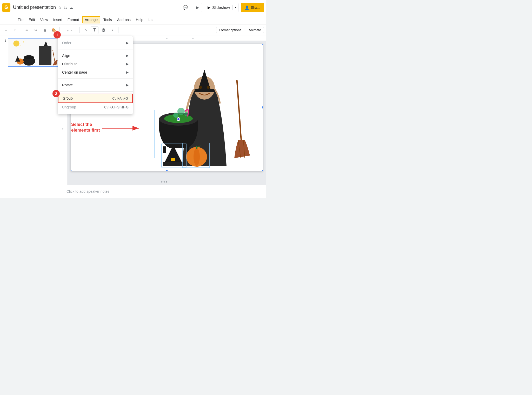 Image resolution: width=532 pixels, height=395 pixels. Describe the element at coordinates (69, 107) in the screenshot. I see `ungroup-label: Ungroup` at that location.